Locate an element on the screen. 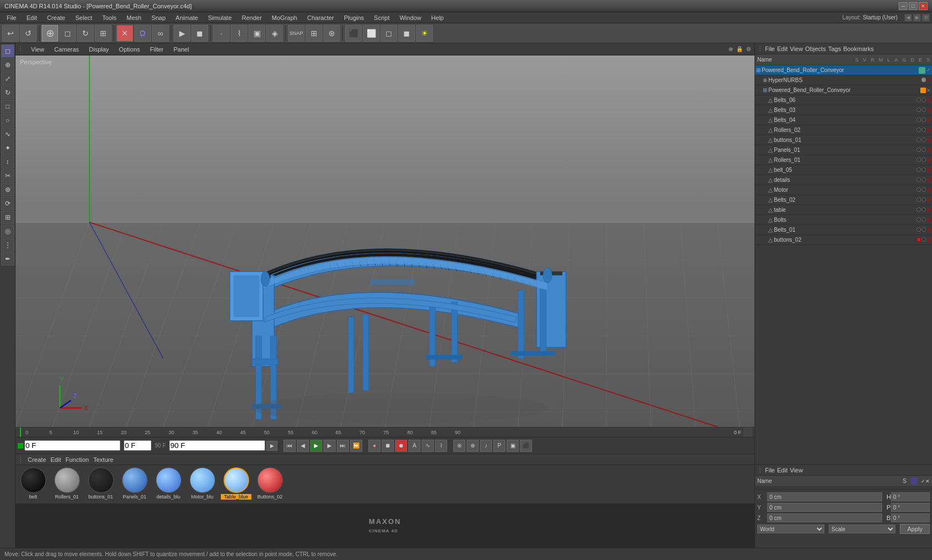 This screenshot has width=932, height=560. attr-x-input is located at coordinates (824, 497).